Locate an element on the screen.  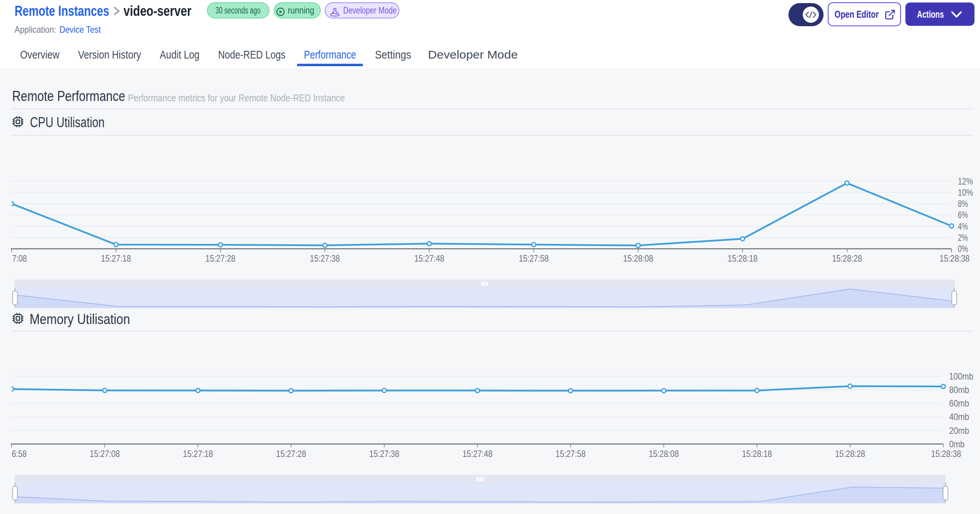
svg-text: 15:27:08 is located at coordinates (105, 454).